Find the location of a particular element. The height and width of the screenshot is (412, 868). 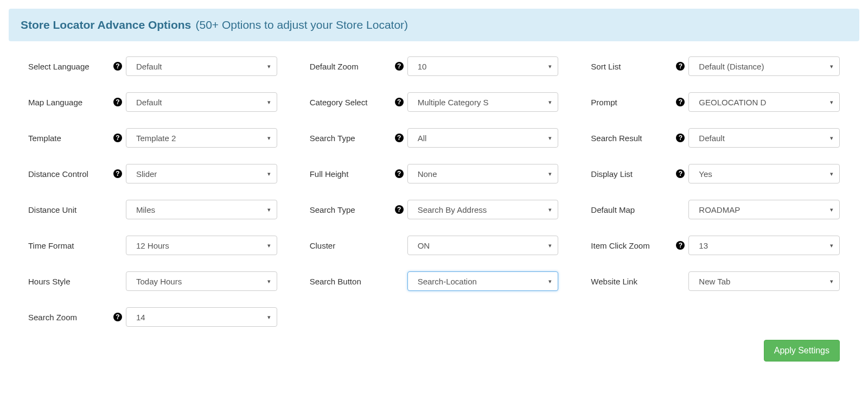

category-select-select-wrap: Multiple Category S is located at coordinates (483, 102).